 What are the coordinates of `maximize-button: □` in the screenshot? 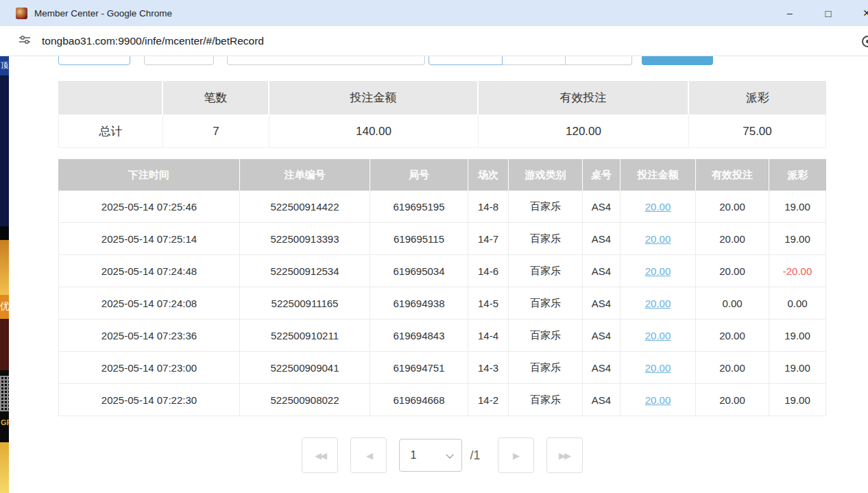 It's located at (828, 13).